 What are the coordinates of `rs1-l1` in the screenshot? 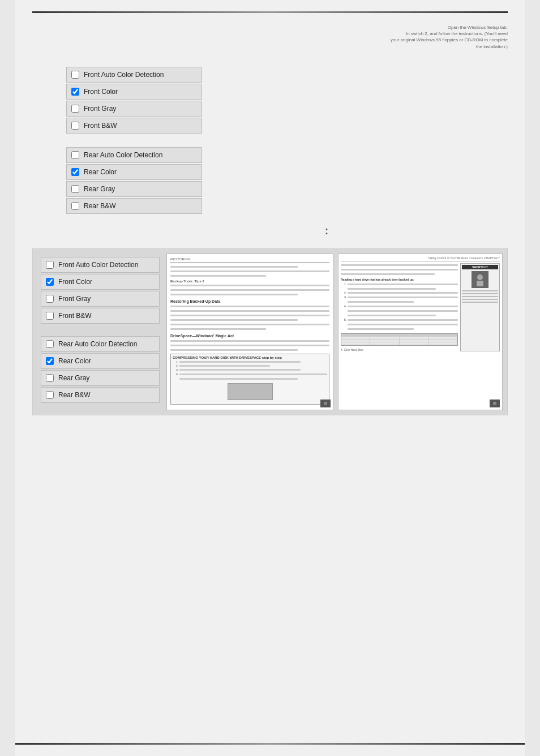 It's located at (403, 284).